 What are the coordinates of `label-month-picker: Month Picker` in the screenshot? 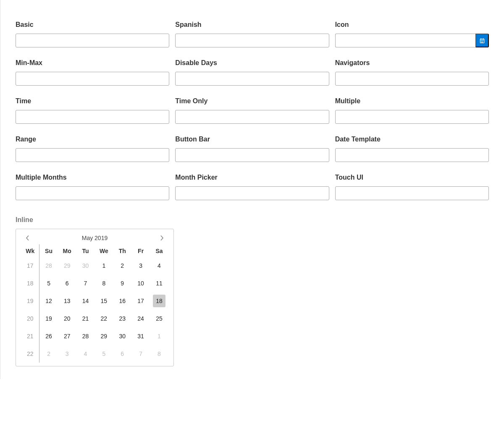 It's located at (252, 178).